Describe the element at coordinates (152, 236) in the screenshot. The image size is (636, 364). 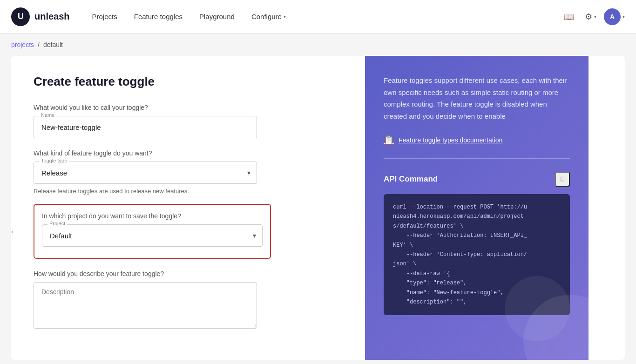
I see `project-select-group: Project Default ▾` at that location.